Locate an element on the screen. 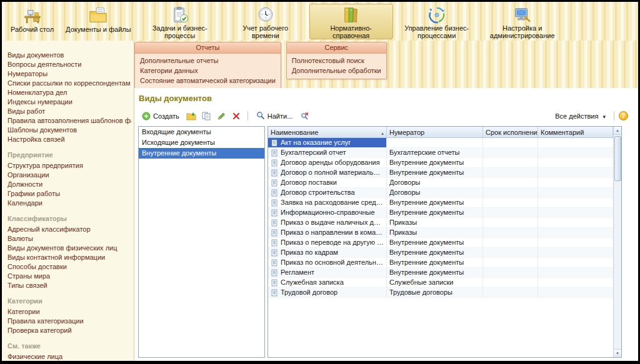 This screenshot has width=640, height=364. sidebar-link: Адресный классификатор is located at coordinates (69, 230).